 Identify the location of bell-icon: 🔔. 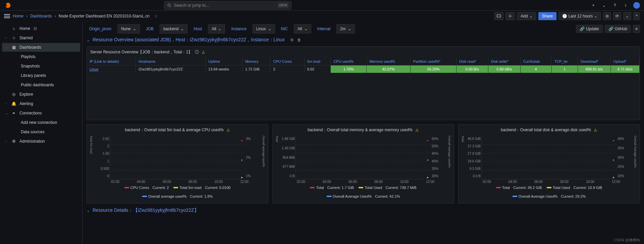
(14, 104).